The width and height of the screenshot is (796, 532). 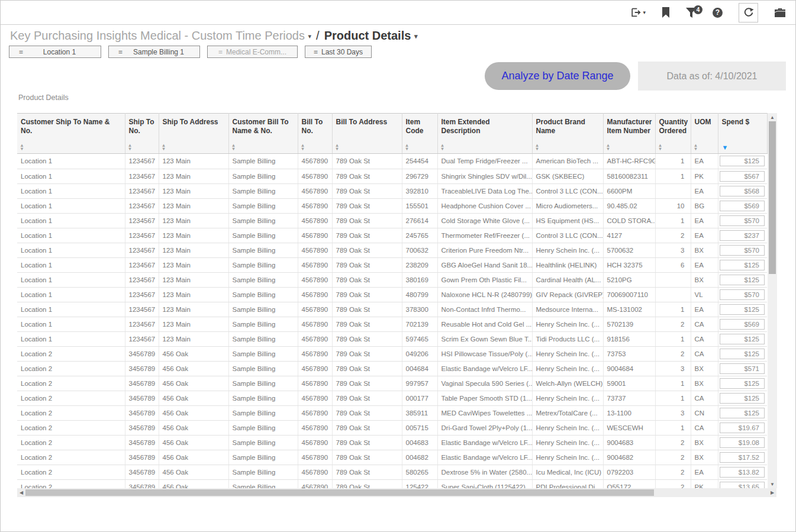 What do you see at coordinates (420, 279) in the screenshot?
I see `cell-item-code: 380169` at bounding box center [420, 279].